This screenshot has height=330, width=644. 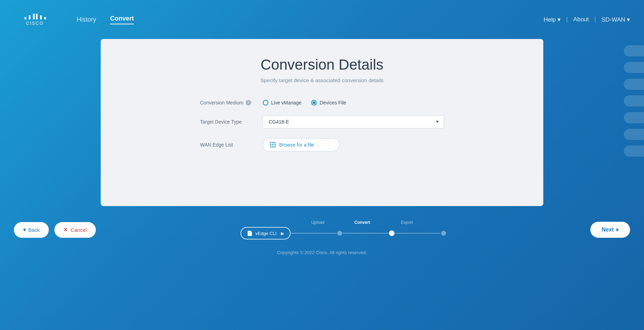 I want to click on card-subtitle: Specify target device & associated conve…, so click(x=322, y=80).